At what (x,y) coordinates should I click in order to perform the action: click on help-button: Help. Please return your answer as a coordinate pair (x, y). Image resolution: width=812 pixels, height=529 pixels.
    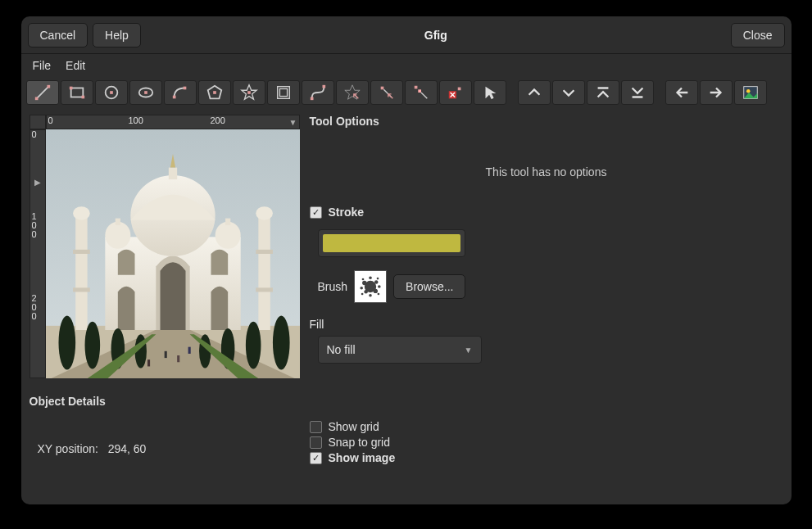
    Looking at the image, I should click on (116, 35).